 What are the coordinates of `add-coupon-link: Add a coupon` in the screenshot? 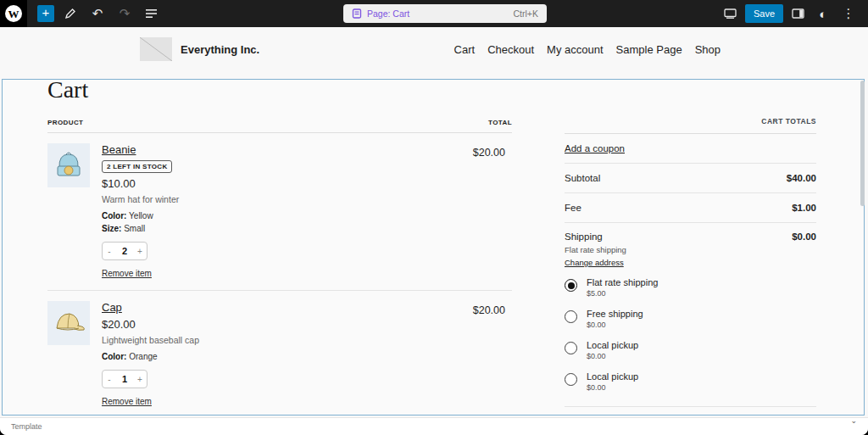 It's located at (595, 148).